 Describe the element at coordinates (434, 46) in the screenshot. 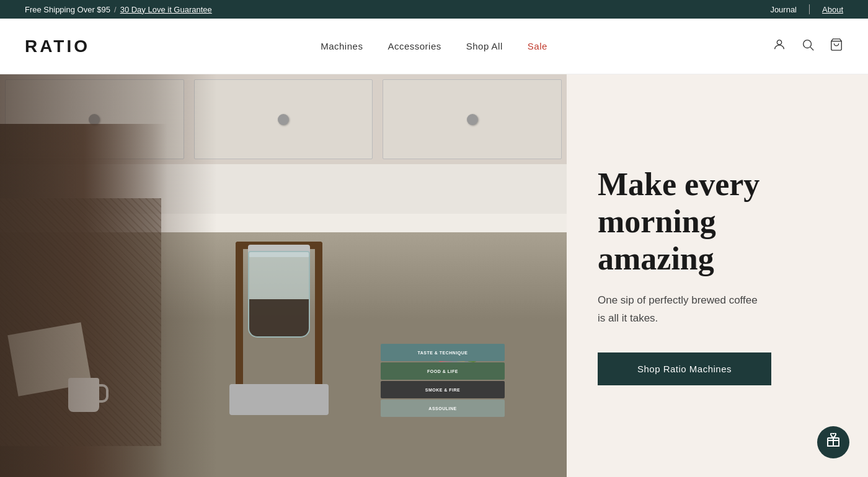

I see `navbar: RATIO Machines Accessories Shop All Sale` at that location.